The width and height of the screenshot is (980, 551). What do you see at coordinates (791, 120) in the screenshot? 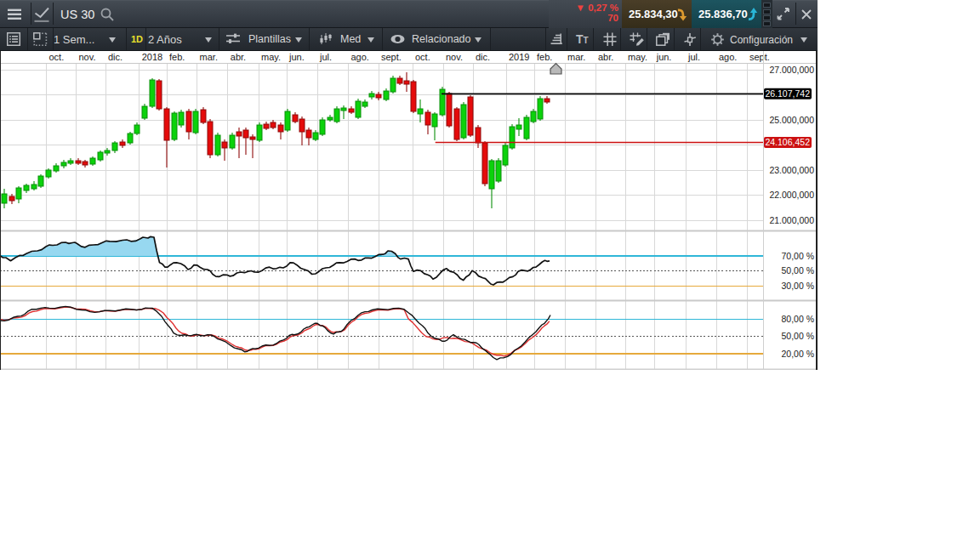
I see `svg-text: 25.000,000` at bounding box center [791, 120].